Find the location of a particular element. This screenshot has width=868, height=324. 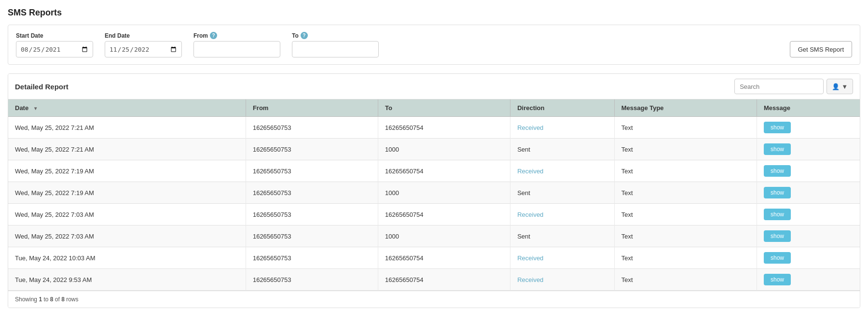

col-to: To is located at coordinates (444, 108).